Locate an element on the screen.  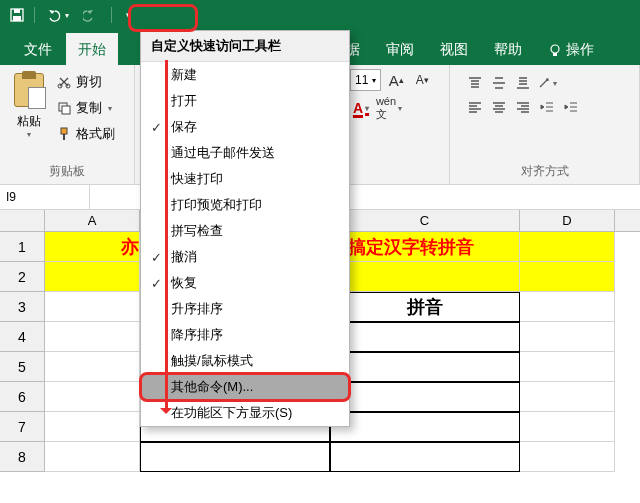
decrease-indent-icon is located at coordinates (547, 107).